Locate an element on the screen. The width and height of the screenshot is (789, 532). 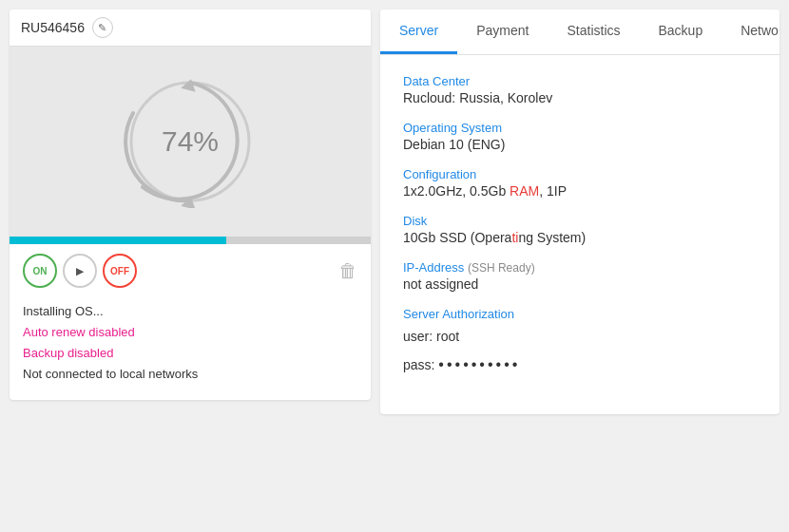
field-disk: Disk 10Gb SSD (Operating System) is located at coordinates (580, 230).